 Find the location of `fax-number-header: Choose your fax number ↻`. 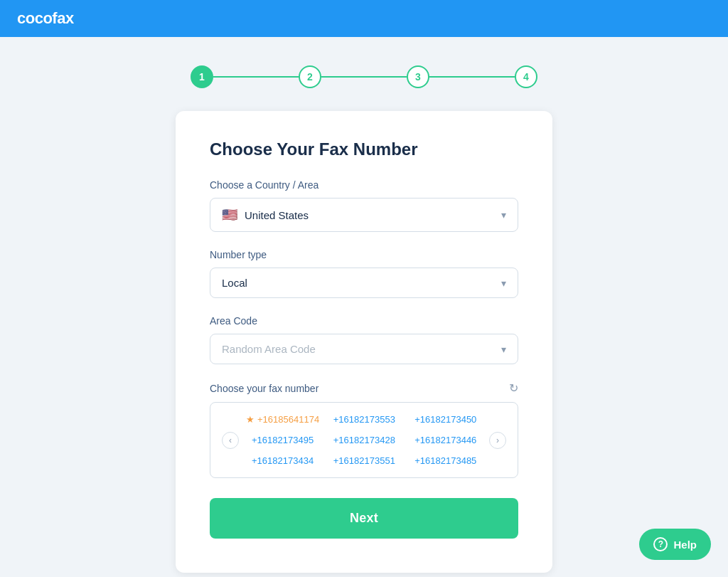

fax-number-header: Choose your fax number ↻ is located at coordinates (364, 388).